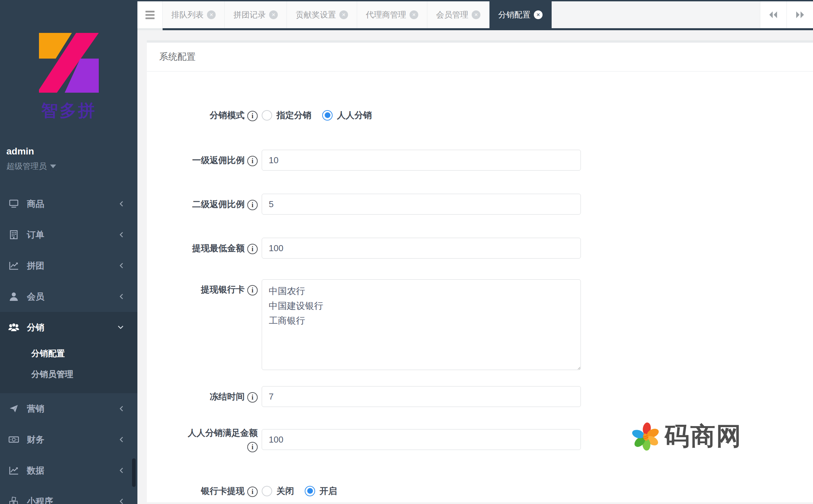 This screenshot has height=504, width=813. Describe the element at coordinates (69, 111) in the screenshot. I see `logo-text: 智多拼` at that location.